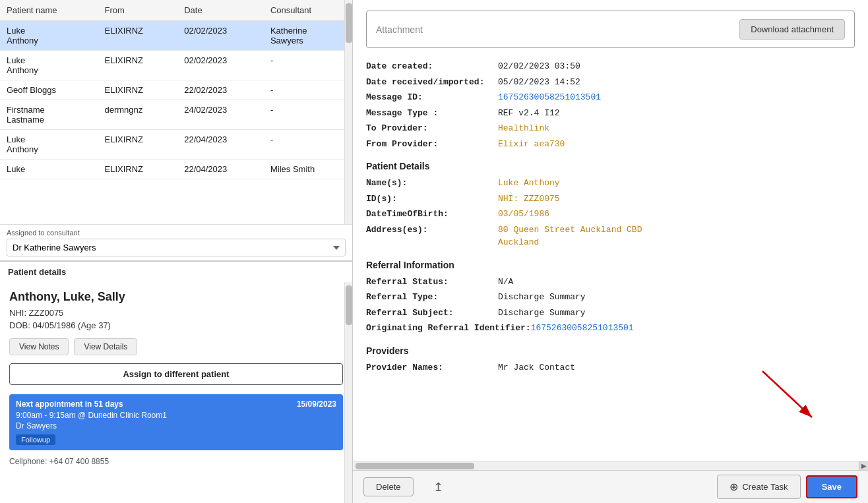 This screenshot has height=503, width=868. What do you see at coordinates (220, 115) in the screenshot?
I see `table-cell-2: 24/02/2023` at bounding box center [220, 115].